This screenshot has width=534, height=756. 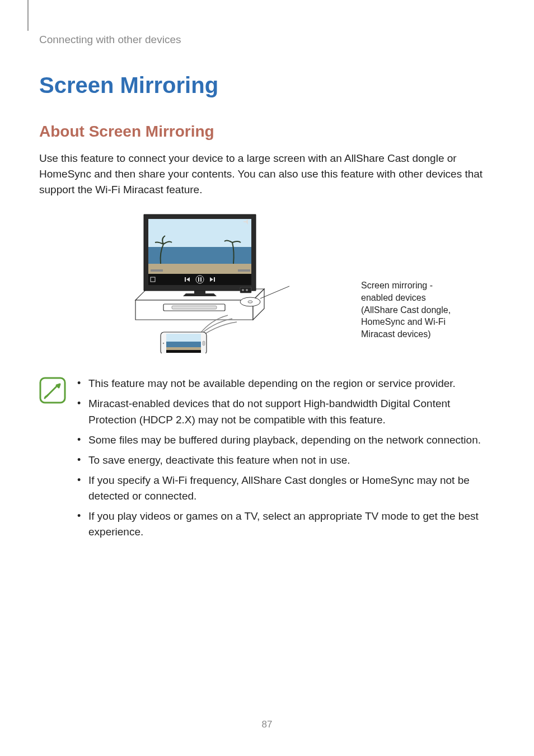 What do you see at coordinates (411, 310) in the screenshot?
I see `figure-callout: Screen mirroring -enabled devices (AllSh…` at bounding box center [411, 310].